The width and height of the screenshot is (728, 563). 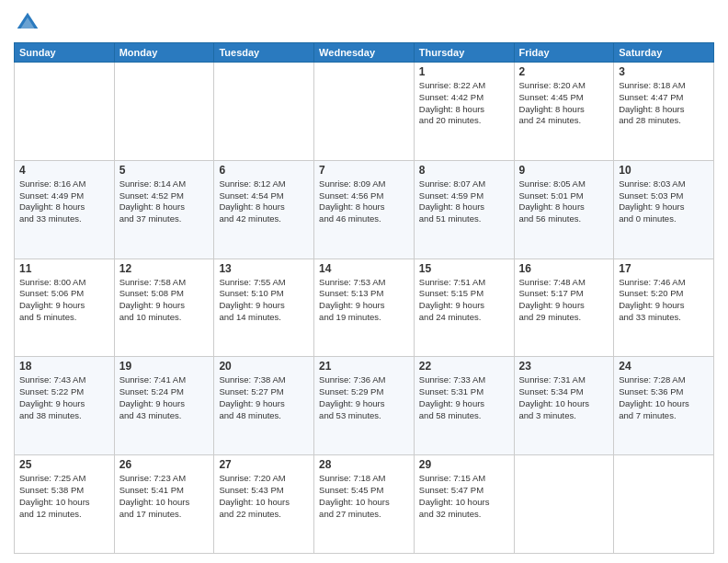 What do you see at coordinates (664, 98) in the screenshot?
I see `day-info-line: Sunset: 4:47 PM` at bounding box center [664, 98].